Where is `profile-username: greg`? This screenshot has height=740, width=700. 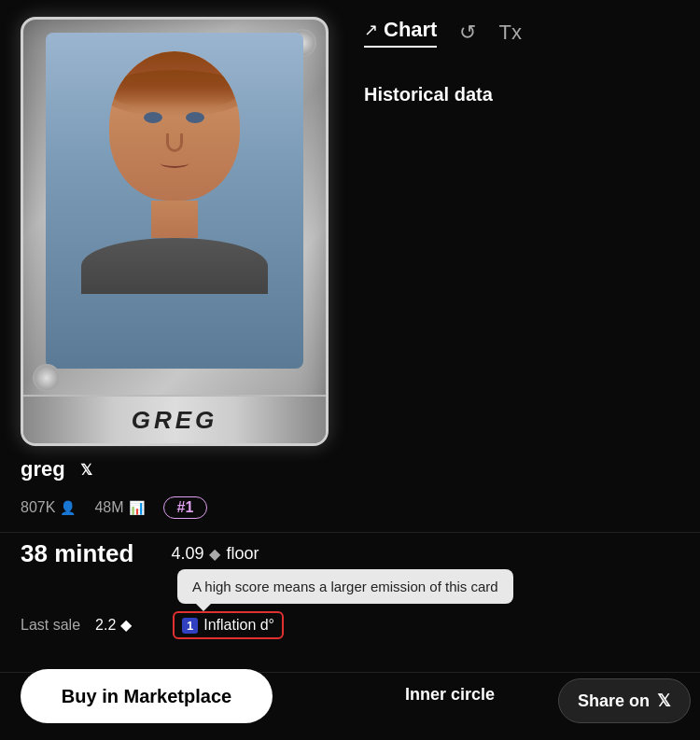
profile-username: greg is located at coordinates (43, 469).